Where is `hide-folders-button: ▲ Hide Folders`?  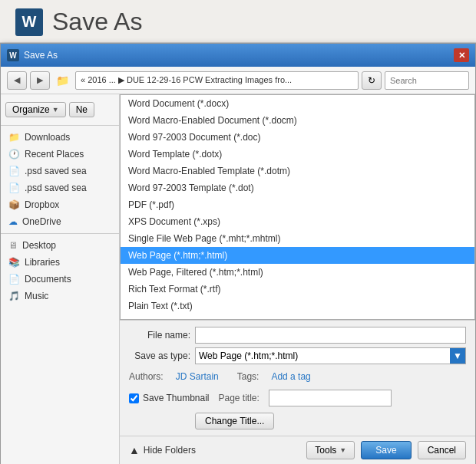 hide-folders-button: ▲ Hide Folders is located at coordinates (163, 450).